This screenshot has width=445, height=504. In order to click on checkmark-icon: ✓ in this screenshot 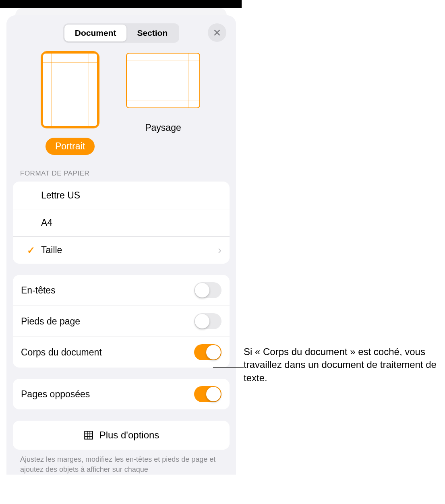, I will do `click(31, 250)`.